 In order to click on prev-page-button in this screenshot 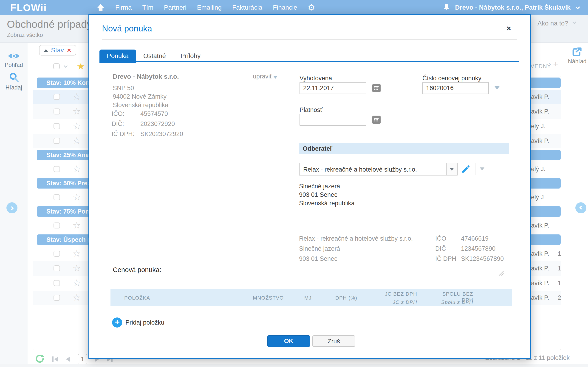, I will do `click(68, 359)`.